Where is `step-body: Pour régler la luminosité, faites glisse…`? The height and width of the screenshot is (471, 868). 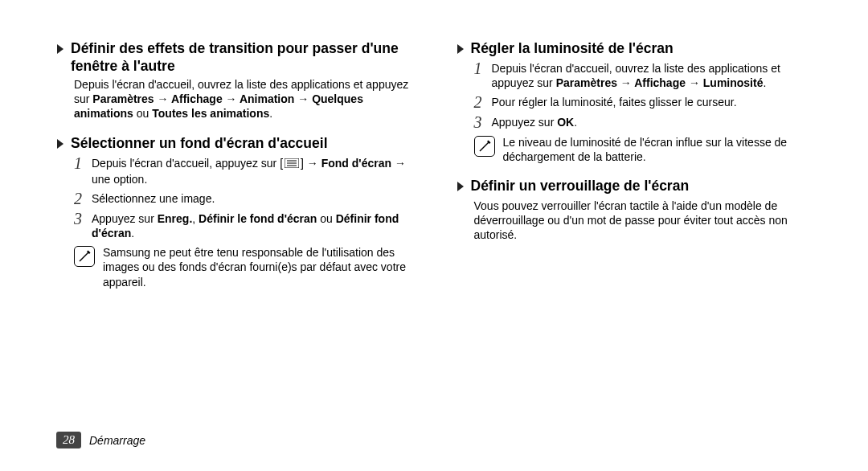 step-body: Pour régler la luminosité, faites glisse… is located at coordinates (658, 102).